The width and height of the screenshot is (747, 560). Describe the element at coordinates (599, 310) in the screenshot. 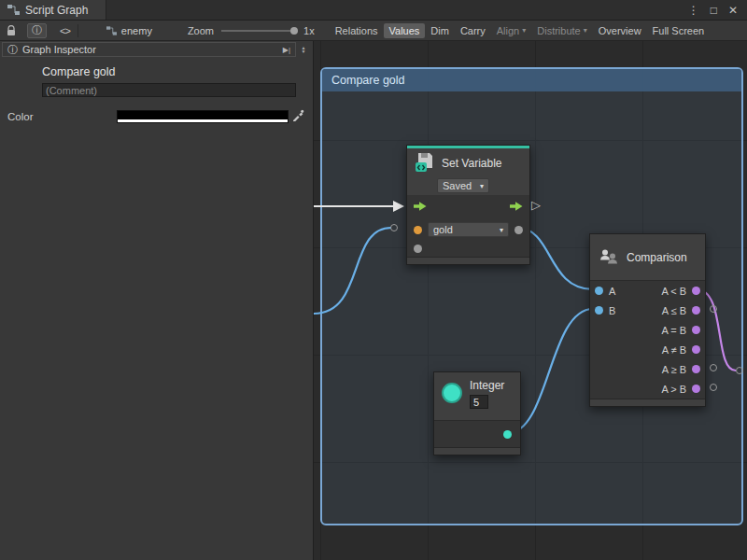

I see `input-port-b` at that location.